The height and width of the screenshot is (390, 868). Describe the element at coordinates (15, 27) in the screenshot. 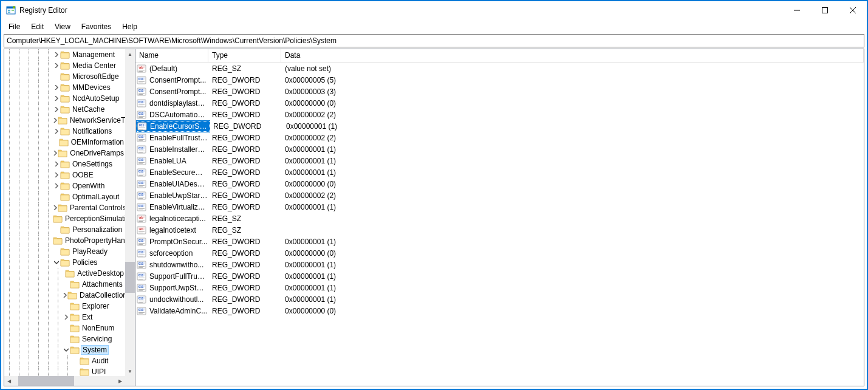

I see `menu-file: File` at that location.